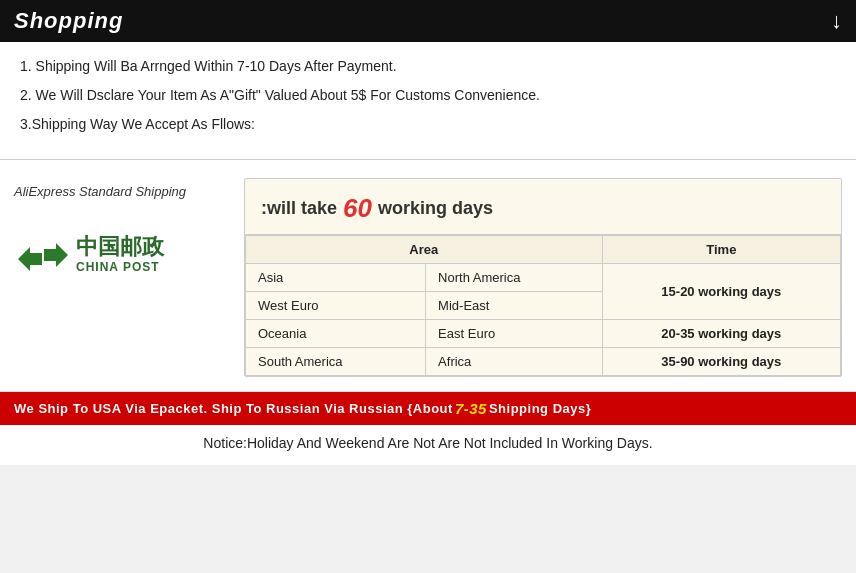 The width and height of the screenshot is (856, 573). What do you see at coordinates (721, 362) in the screenshot?
I see `time-cell-3: 35-90 working days` at bounding box center [721, 362].